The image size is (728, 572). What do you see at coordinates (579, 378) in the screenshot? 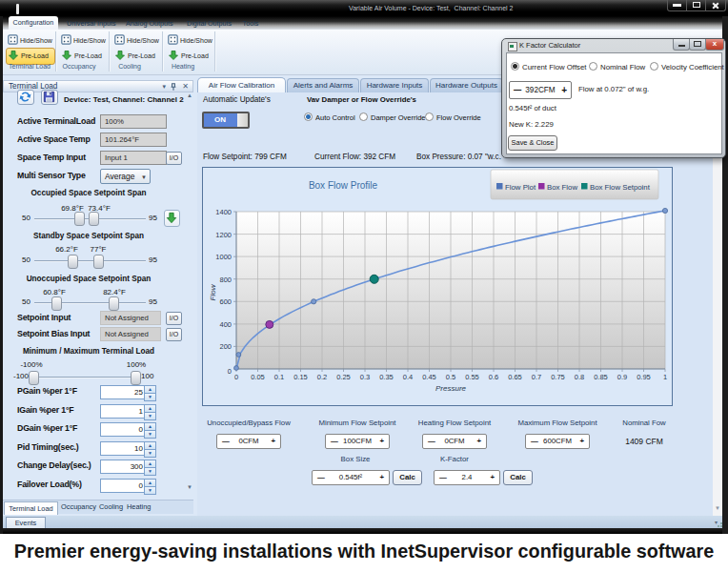
I see `svg-text: 0.8` at bounding box center [579, 378].